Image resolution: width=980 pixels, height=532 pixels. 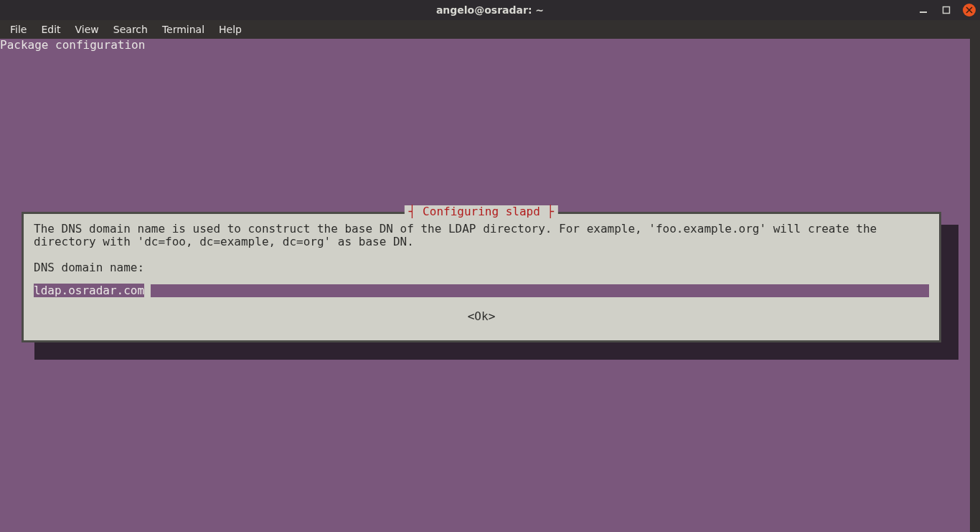 I want to click on ok-button: <Ok>, so click(x=481, y=317).